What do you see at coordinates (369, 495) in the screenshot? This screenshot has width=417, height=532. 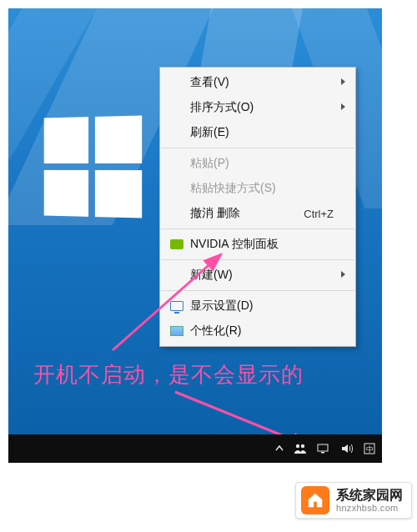 I see `badge-title: 系统家园网` at bounding box center [369, 495].